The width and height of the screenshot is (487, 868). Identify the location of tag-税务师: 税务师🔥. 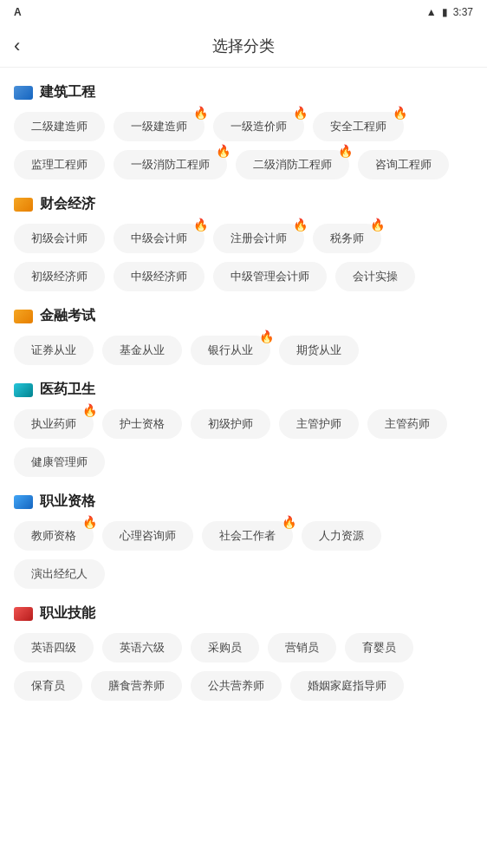
(347, 238).